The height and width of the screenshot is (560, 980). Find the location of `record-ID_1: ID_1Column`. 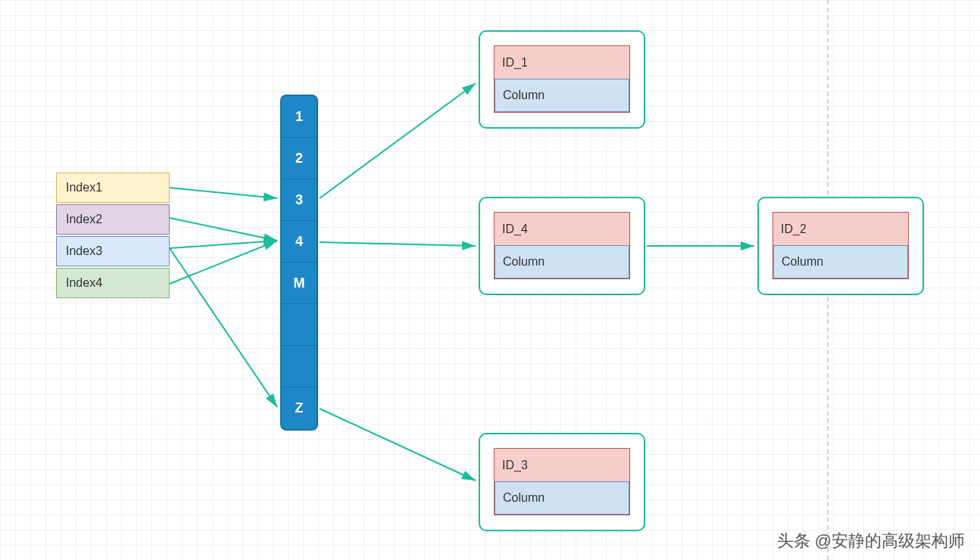

record-ID_1: ID_1Column is located at coordinates (562, 79).